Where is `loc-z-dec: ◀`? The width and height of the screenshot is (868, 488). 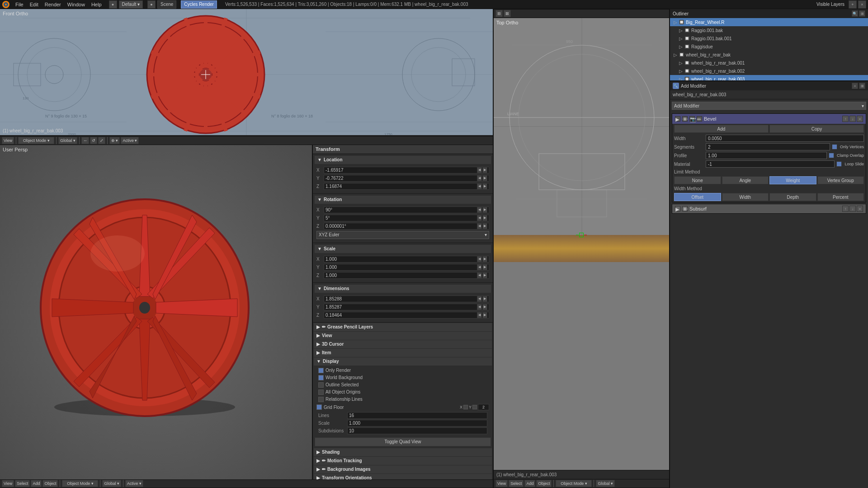 loc-z-dec: ◀ is located at coordinates (479, 186).